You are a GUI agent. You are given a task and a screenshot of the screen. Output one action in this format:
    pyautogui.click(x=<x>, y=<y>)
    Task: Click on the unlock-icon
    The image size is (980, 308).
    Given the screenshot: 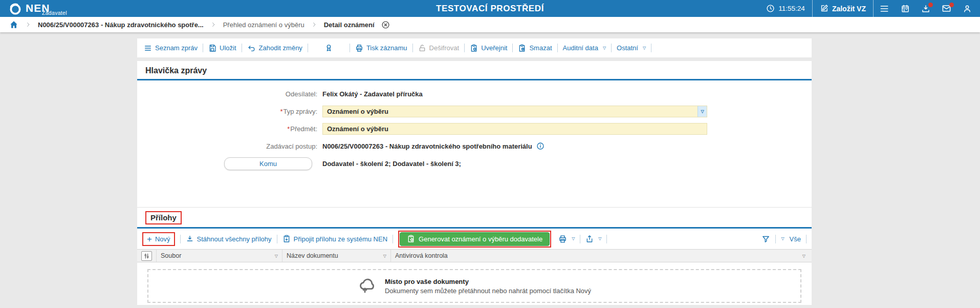 What is the action you would take?
    pyautogui.click(x=422, y=48)
    